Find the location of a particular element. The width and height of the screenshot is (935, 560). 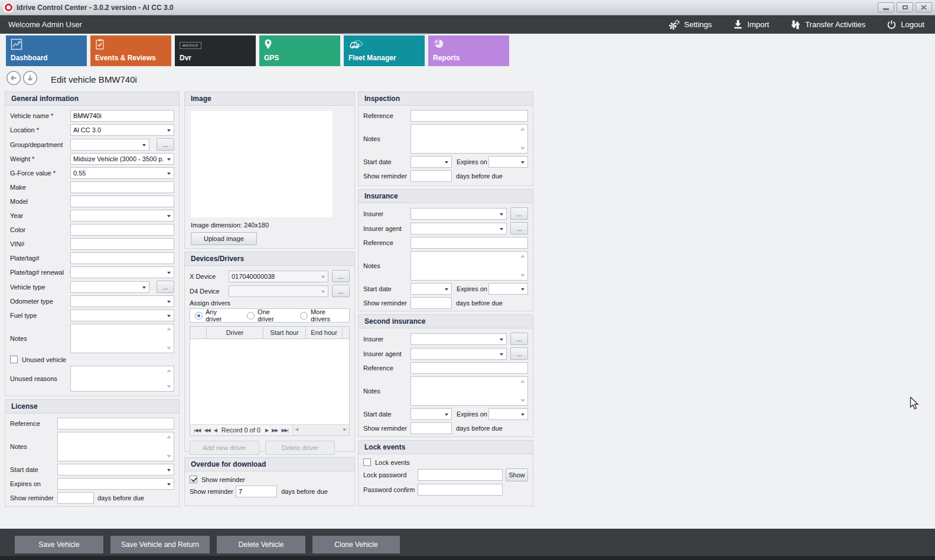

start-hour-column-header: Start hour is located at coordinates (285, 333).